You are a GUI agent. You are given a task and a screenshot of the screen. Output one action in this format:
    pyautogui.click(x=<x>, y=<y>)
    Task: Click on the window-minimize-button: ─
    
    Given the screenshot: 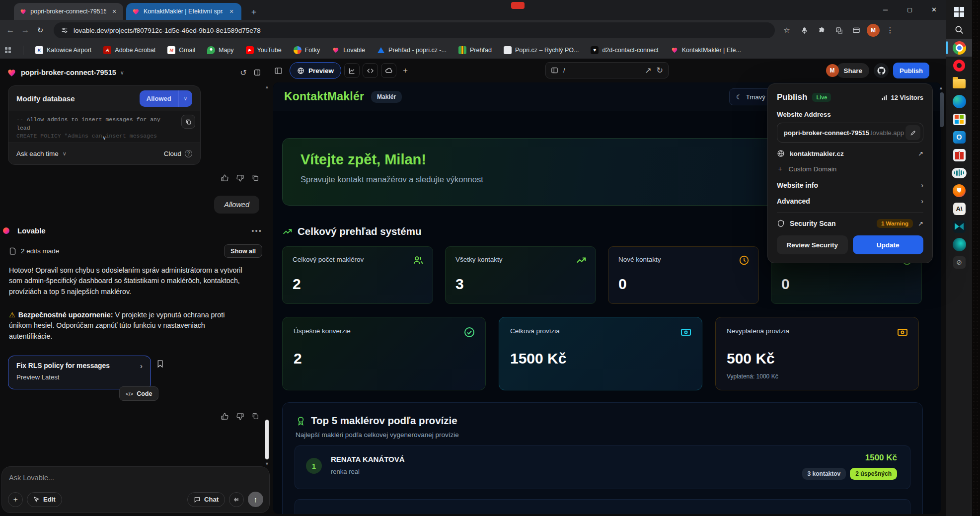 What is the action you would take?
    pyautogui.click(x=885, y=9)
    